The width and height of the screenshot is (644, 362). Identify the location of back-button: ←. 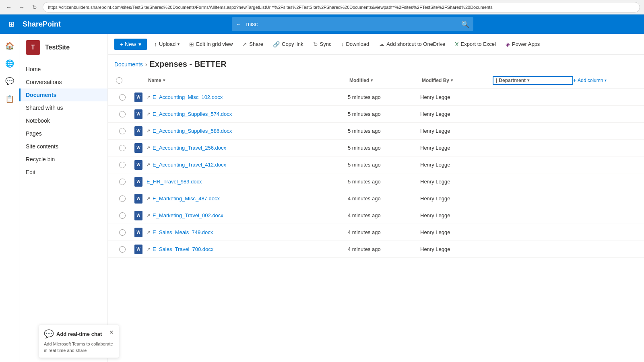
(9, 7).